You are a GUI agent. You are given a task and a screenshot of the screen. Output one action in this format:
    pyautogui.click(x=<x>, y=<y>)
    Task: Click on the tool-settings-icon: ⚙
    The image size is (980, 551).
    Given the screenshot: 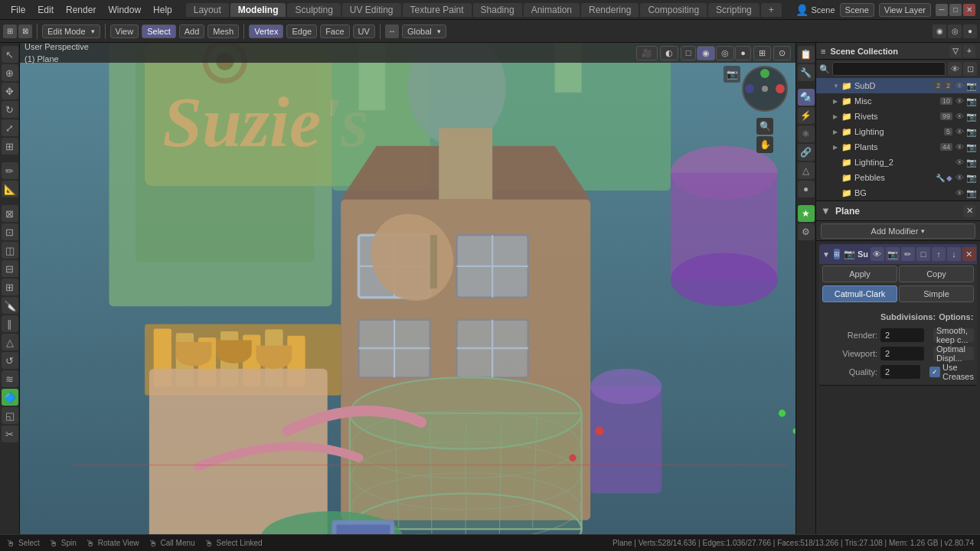 What is the action you would take?
    pyautogui.click(x=806, y=232)
    